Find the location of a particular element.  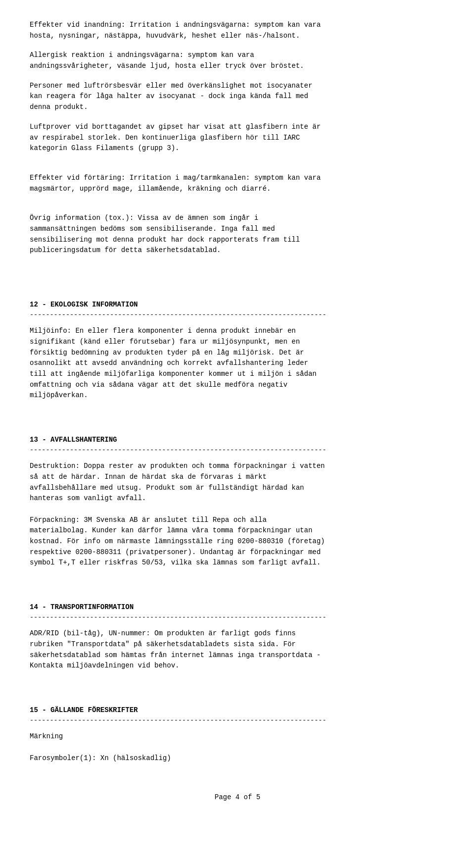

section-13-header: 13 - AVFALLSHANTERING is located at coordinates (238, 440).